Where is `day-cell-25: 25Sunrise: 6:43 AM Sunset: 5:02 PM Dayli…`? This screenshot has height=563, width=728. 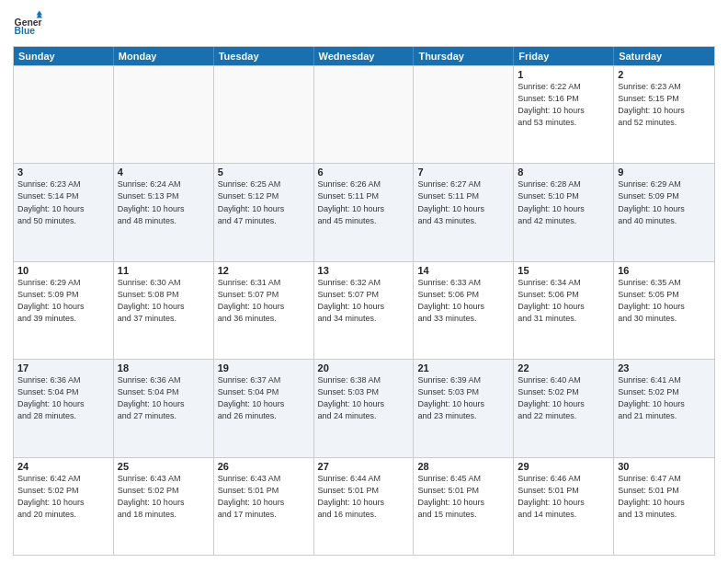 day-cell-25: 25Sunrise: 6:43 AM Sunset: 5:02 PM Dayli… is located at coordinates (164, 506).